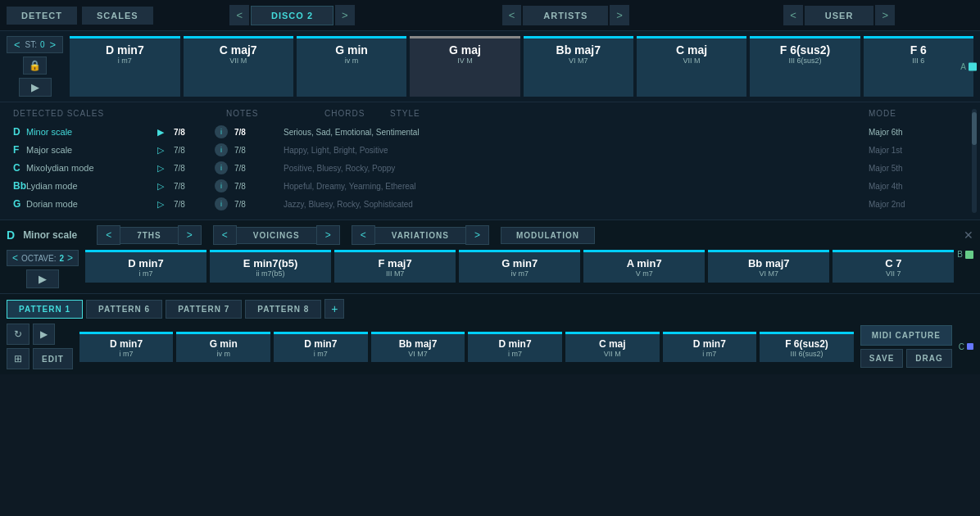 This screenshot has width=980, height=516. Describe the element at coordinates (576, 133) in the screenshot. I see `style-val-0: Serious, Sad, Emotional, Sentimental` at that location.